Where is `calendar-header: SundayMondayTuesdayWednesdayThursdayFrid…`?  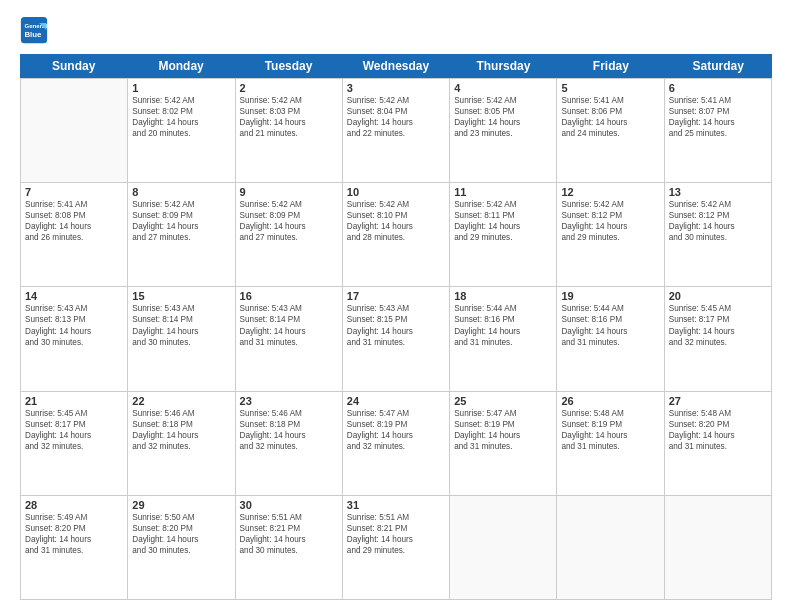
calendar-header: SundayMondayTuesdayWednesdayThursdayFrid… is located at coordinates (396, 66).